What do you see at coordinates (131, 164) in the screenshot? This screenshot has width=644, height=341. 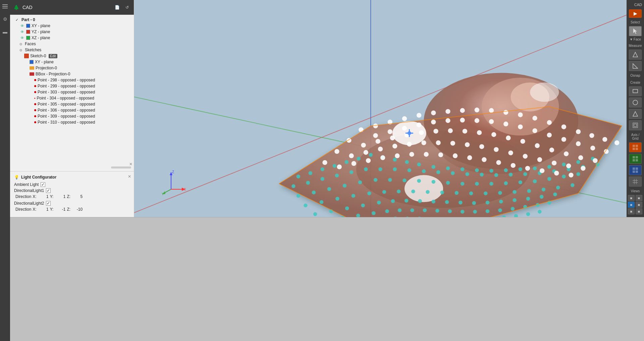 I see `tree-close-btn: ✕` at bounding box center [131, 164].